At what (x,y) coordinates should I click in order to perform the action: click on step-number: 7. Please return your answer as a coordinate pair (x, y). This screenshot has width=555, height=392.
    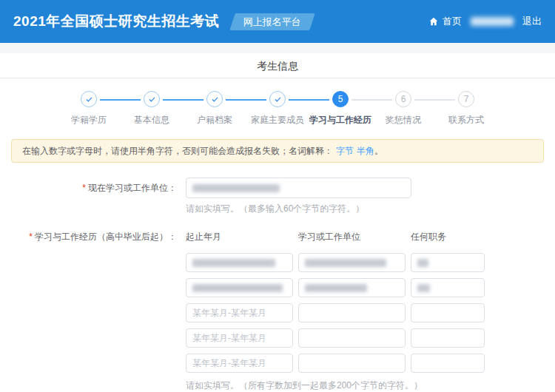
    Looking at the image, I should click on (466, 99).